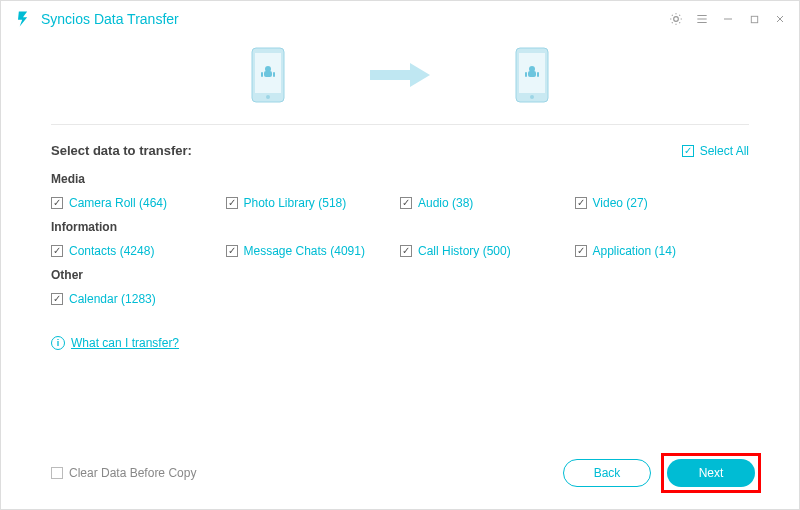 The height and width of the screenshot is (510, 800). I want to click on footer-bar: Clear Data Before Copy Back Next, so click(400, 474).